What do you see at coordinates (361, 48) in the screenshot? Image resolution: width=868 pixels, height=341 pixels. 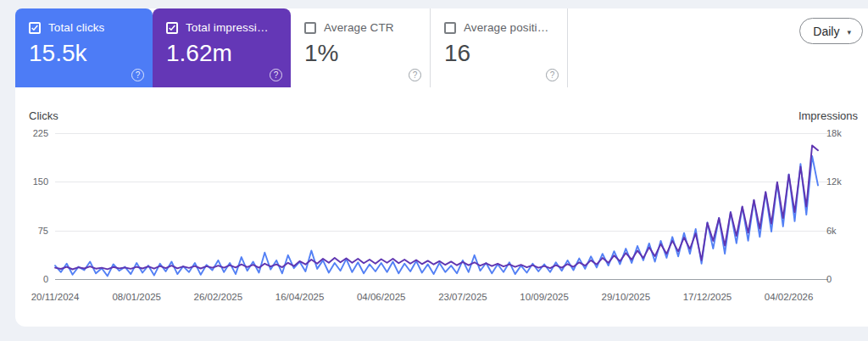 I see `card-average-ctr: Average CTR 1% ?` at bounding box center [361, 48].